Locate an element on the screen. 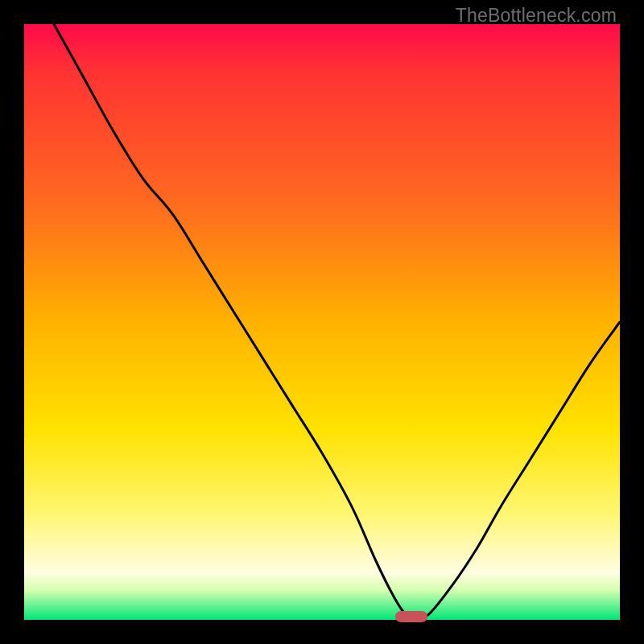  watermark-text: TheBottleneck.com is located at coordinates (536, 16).